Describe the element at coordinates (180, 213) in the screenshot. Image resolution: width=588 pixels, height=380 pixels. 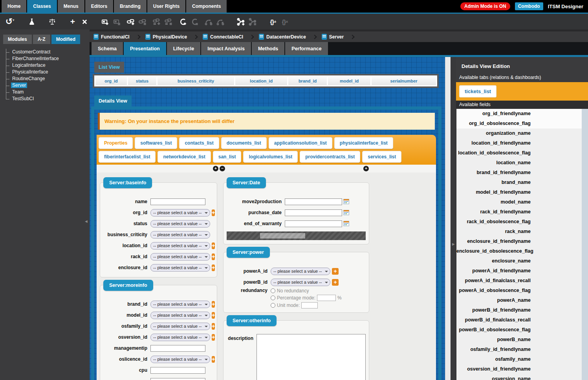
I see `org-id-select: -- please select a value --` at that location.